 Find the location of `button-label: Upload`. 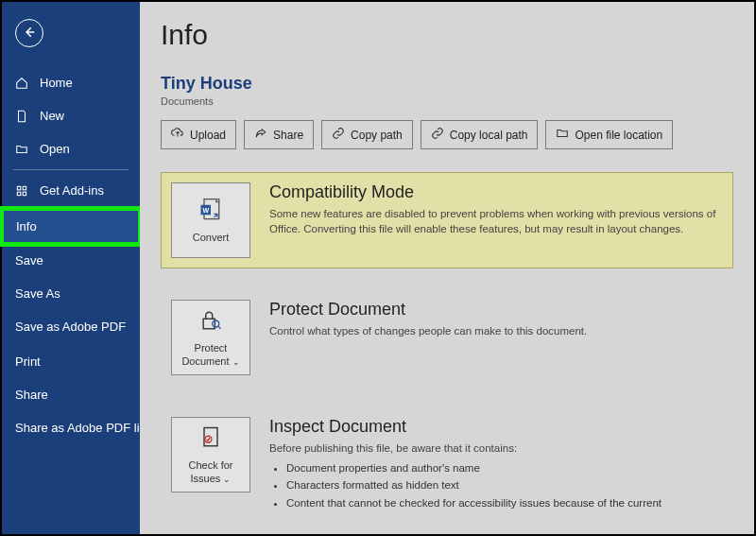

button-label: Upload is located at coordinates (208, 135).